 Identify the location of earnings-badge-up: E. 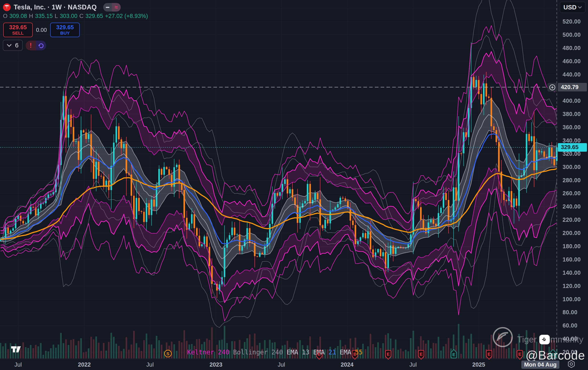
(454, 354).